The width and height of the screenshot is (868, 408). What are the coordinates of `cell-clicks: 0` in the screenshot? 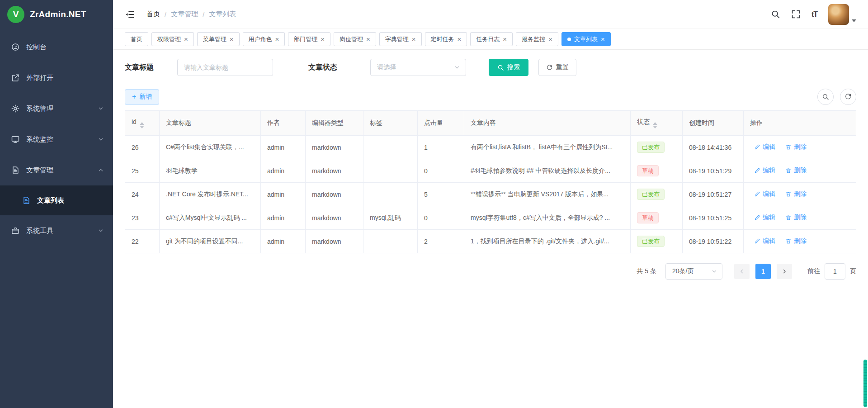 It's located at (441, 171).